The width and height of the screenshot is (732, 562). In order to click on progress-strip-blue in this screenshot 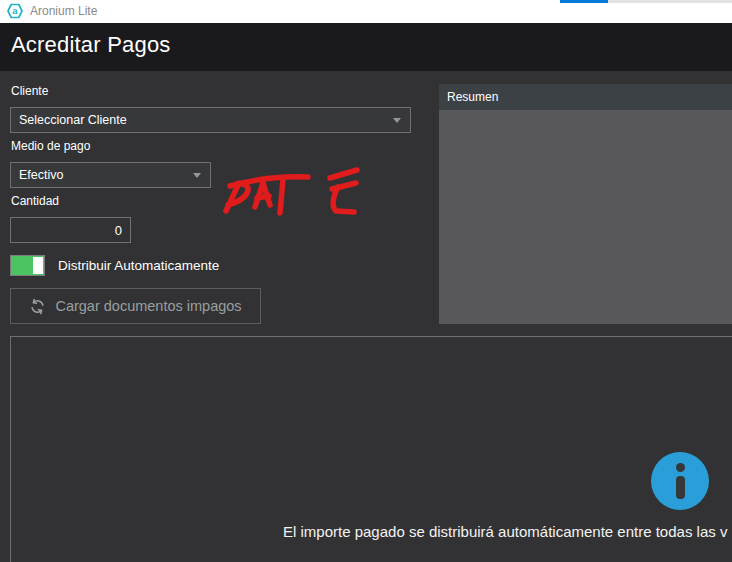, I will do `click(584, 2)`.